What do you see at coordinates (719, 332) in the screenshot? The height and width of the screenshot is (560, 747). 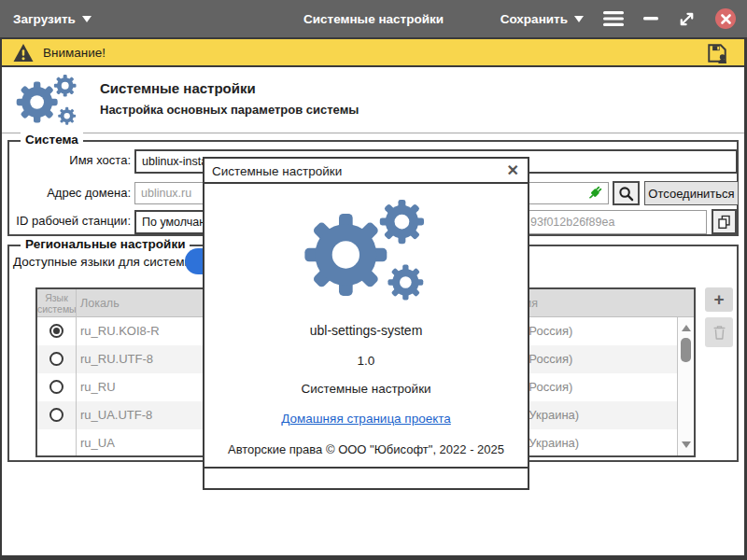 I see `trash-icon` at bounding box center [719, 332].